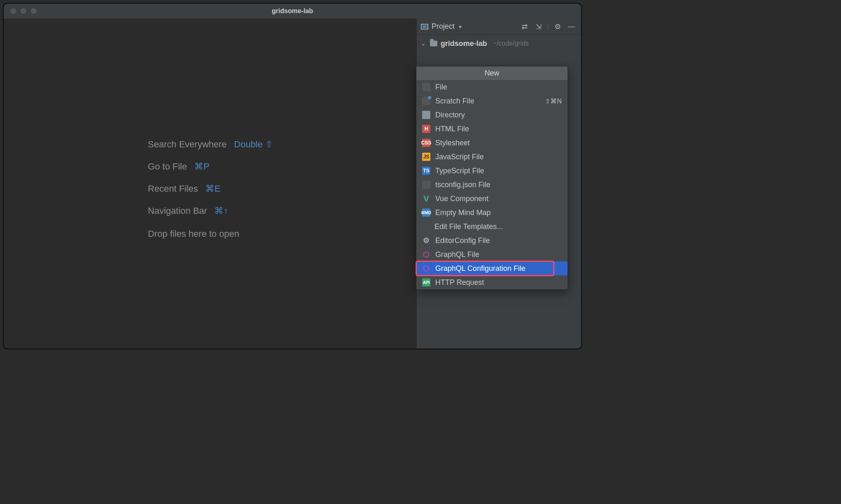 The image size is (841, 504). What do you see at coordinates (558, 27) in the screenshot?
I see `settings-gear-icon: ⚙` at bounding box center [558, 27].